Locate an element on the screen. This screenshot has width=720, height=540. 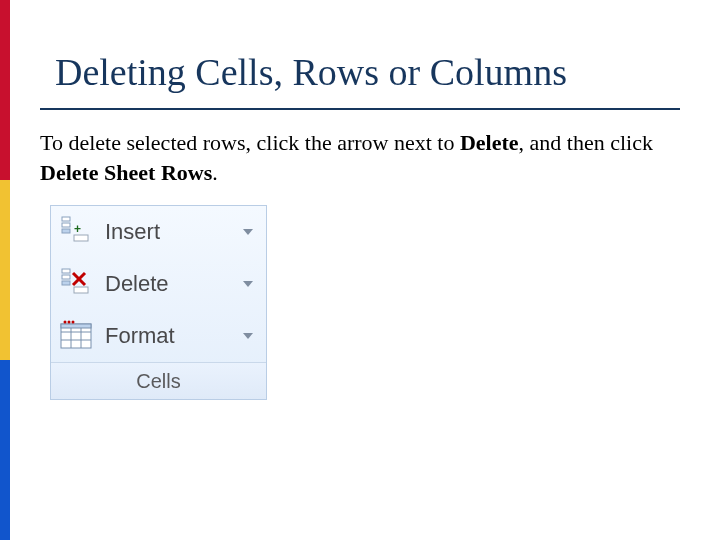
body-bold-delete: Delete is located at coordinates (490, 142).